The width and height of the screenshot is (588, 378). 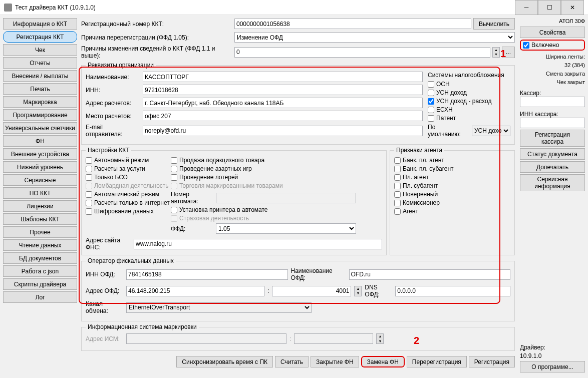 I want to click on agent-bank-sub-checkbox, so click(x=398, y=169).